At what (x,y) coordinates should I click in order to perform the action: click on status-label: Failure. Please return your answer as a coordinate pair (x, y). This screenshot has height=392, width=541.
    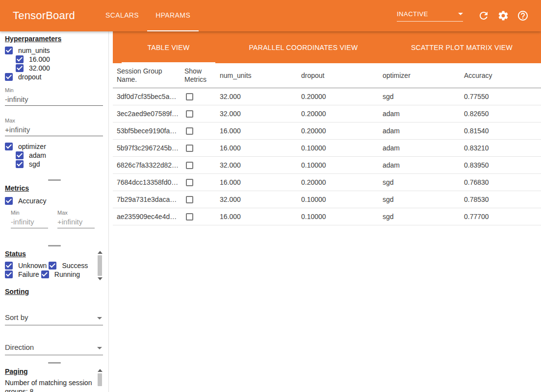
    Looking at the image, I should click on (28, 274).